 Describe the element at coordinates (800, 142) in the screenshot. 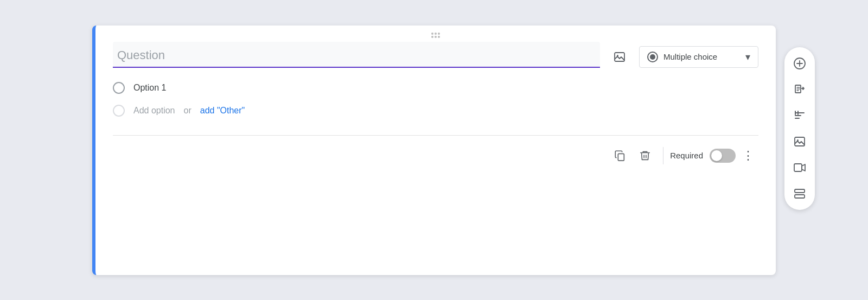

I see `add-image-button` at that location.